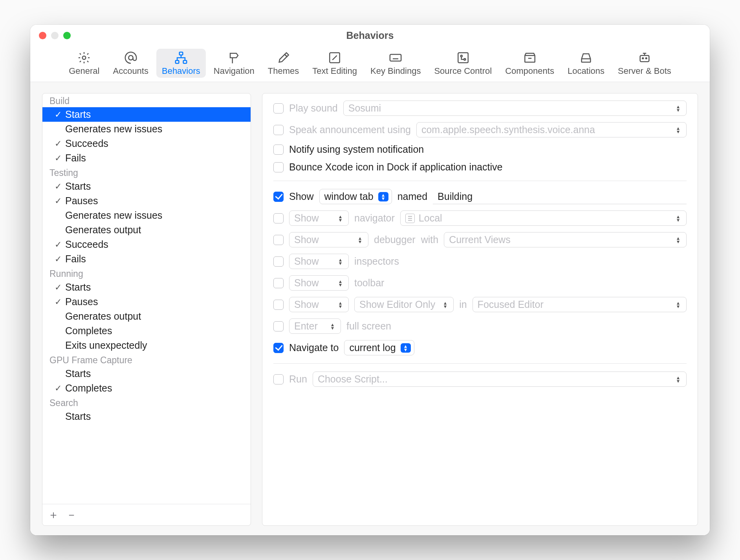 This screenshot has width=740, height=560. Describe the element at coordinates (298, 379) in the screenshot. I see `run-label: Run` at that location.